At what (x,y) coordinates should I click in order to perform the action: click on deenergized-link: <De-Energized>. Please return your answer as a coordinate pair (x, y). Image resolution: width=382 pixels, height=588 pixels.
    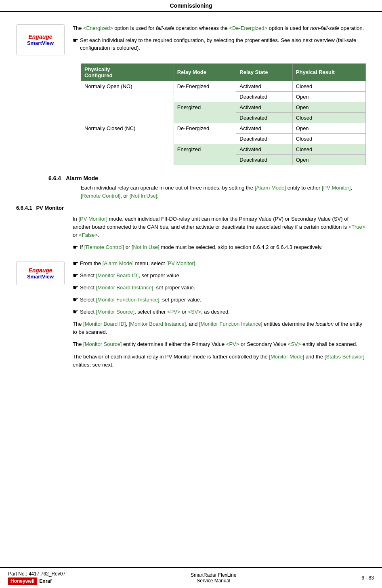
    Looking at the image, I should click on (248, 28).